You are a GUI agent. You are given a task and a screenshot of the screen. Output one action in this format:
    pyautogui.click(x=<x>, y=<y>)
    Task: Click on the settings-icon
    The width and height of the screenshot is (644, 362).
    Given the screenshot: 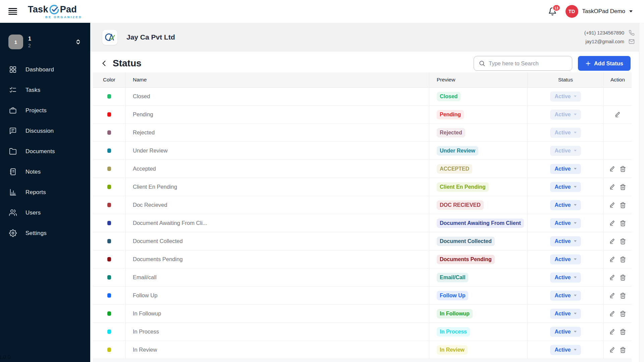 What is the action you would take?
    pyautogui.click(x=13, y=233)
    